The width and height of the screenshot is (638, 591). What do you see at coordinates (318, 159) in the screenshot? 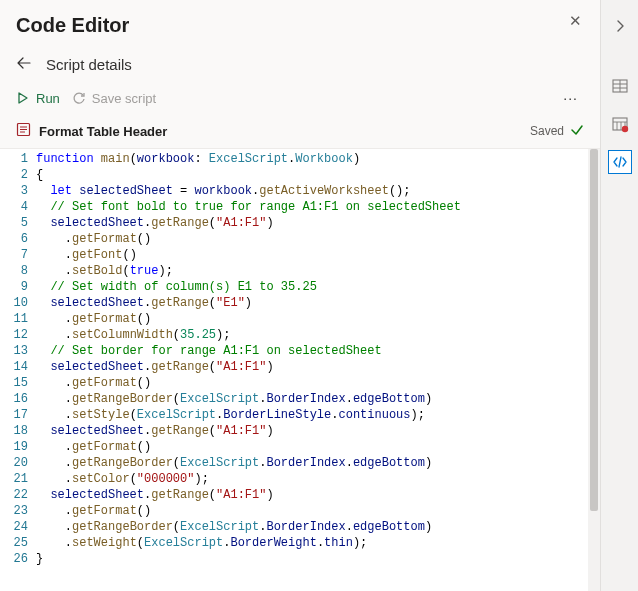
I see `code-line: function main(workbook: ExcelScript.Work…` at bounding box center [318, 159].